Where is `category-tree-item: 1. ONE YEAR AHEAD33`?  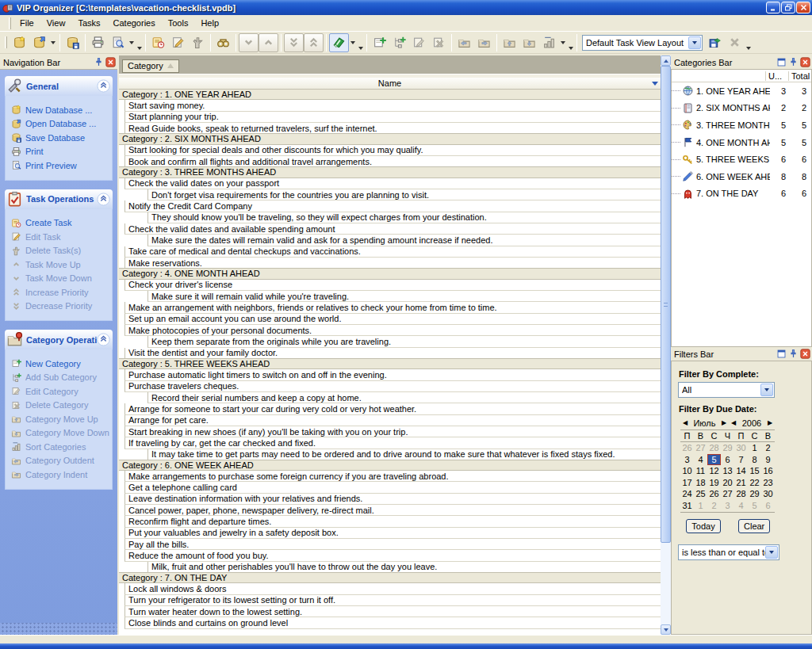
category-tree-item: 1. ONE YEAR AHEAD33 is located at coordinates (741, 91).